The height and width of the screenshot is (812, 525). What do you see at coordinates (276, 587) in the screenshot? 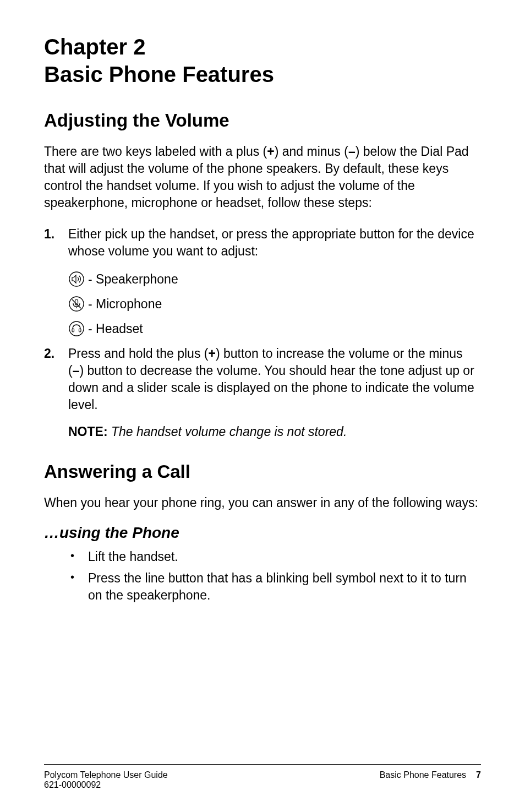
I see `list-item: • Press the line button that has a blink…` at bounding box center [276, 587].